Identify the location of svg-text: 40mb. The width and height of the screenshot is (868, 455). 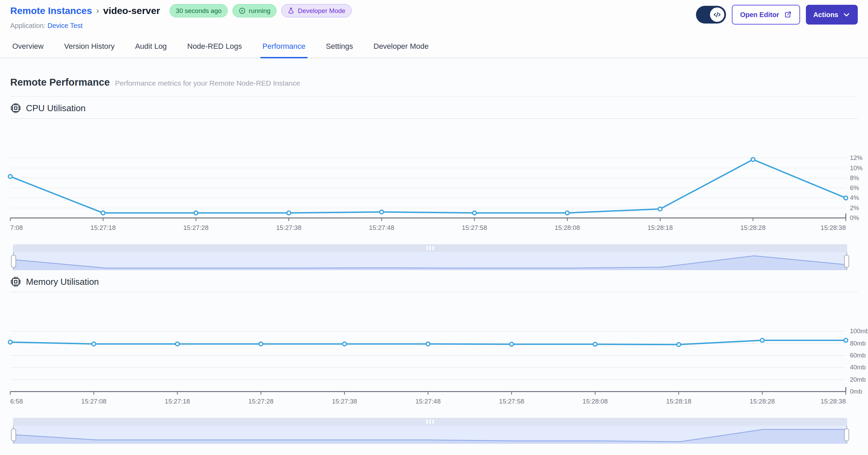
(858, 367).